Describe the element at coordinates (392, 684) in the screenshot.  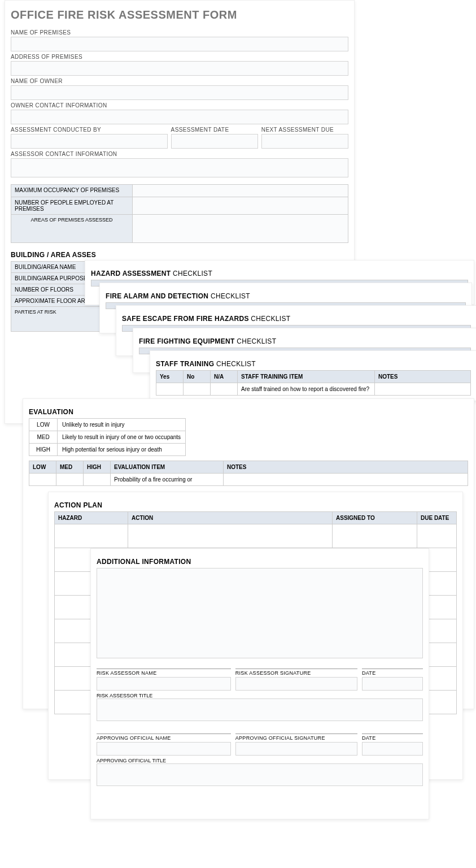
I see `input-risk-date` at that location.